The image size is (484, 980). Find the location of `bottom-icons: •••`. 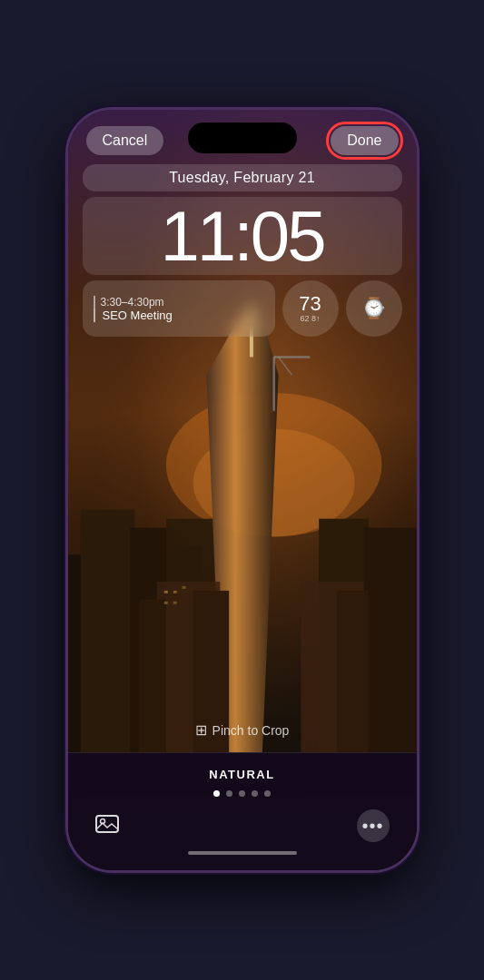

bottom-icons: ••• is located at coordinates (242, 826).